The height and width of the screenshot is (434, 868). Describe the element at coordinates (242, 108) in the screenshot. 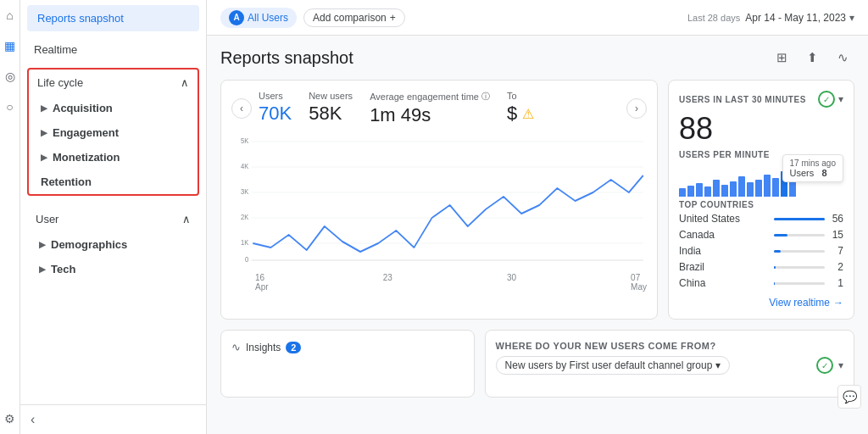

I see `prev-arrow: ‹` at that location.